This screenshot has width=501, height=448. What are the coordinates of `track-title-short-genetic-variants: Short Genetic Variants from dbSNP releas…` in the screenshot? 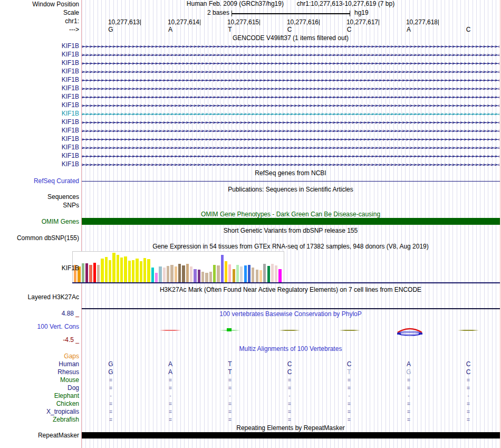 It's located at (291, 231).